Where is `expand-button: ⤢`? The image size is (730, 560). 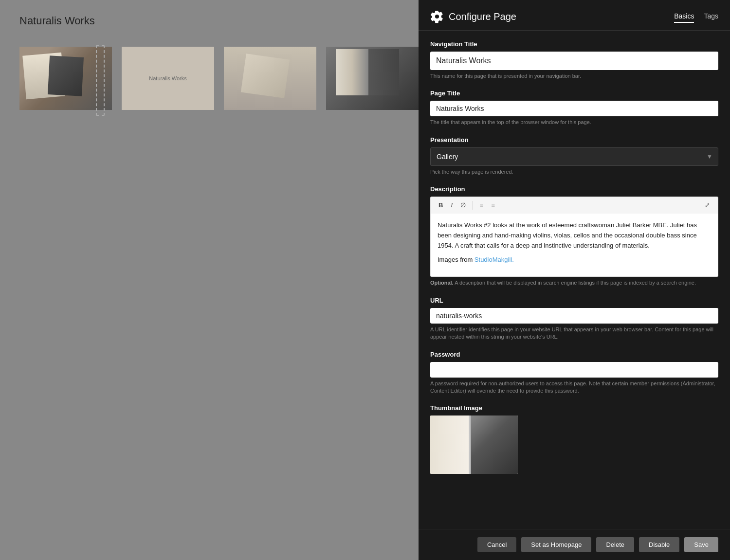
expand-button: ⤢ is located at coordinates (708, 205).